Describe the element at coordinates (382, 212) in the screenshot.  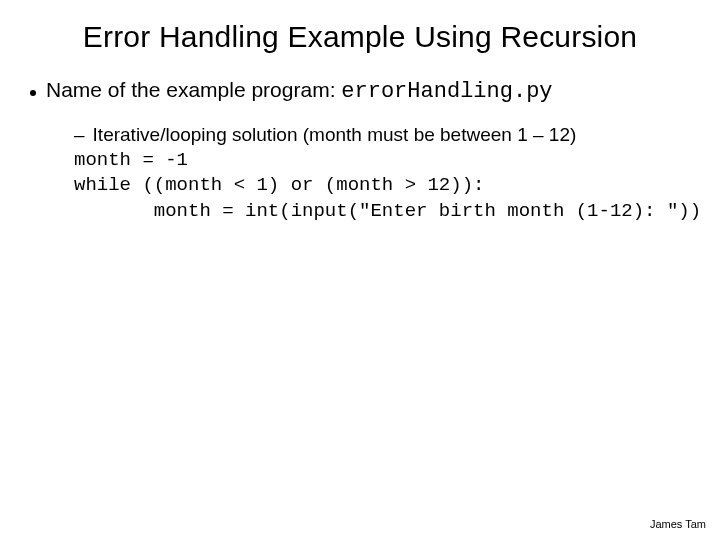
I see `code-line-3: month = int(input("Enter birth month (1-…` at that location.